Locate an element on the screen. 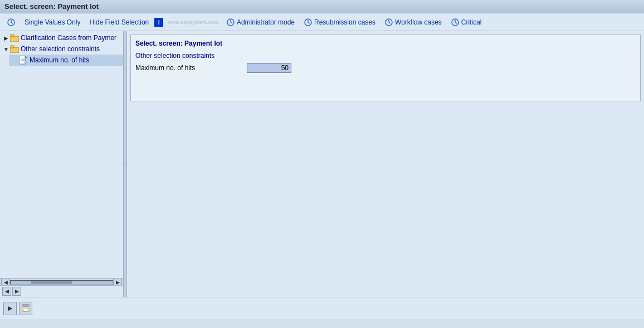 The height and width of the screenshot is (328, 644). critical-clock-icon is located at coordinates (455, 22).